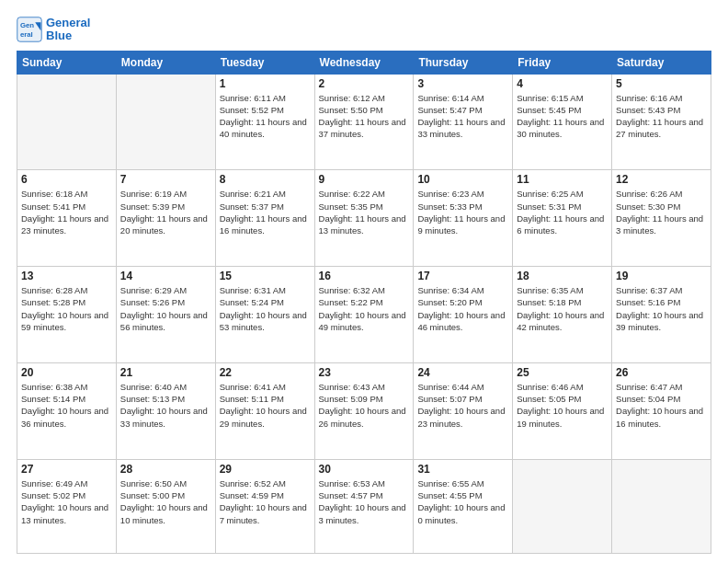 This screenshot has width=728, height=563. What do you see at coordinates (53, 29) in the screenshot?
I see `logo: Gen eral General Blue` at bounding box center [53, 29].